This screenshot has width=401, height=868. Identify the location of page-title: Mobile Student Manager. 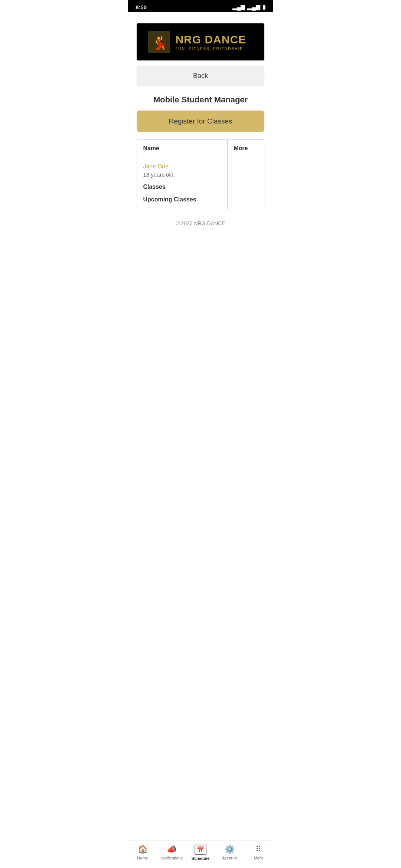
(200, 100).